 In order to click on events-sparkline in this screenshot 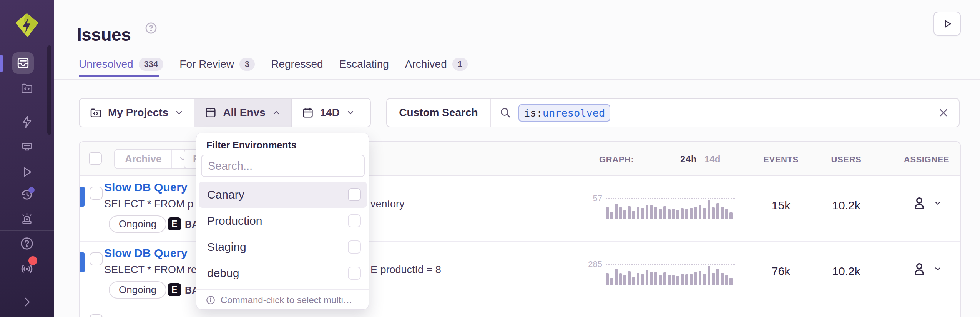, I will do `click(670, 209)`.